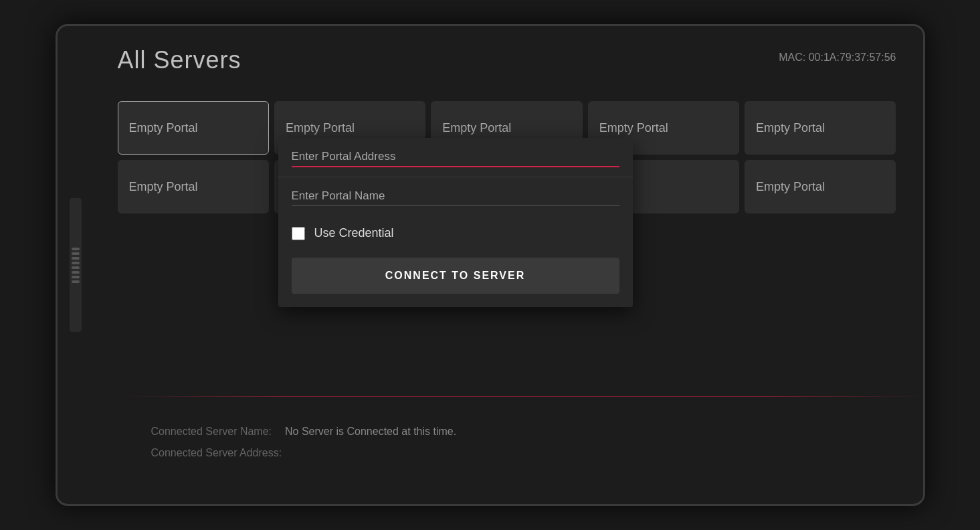 The height and width of the screenshot is (530, 980). What do you see at coordinates (456, 157) in the screenshot?
I see `portal-address-input` at bounding box center [456, 157].